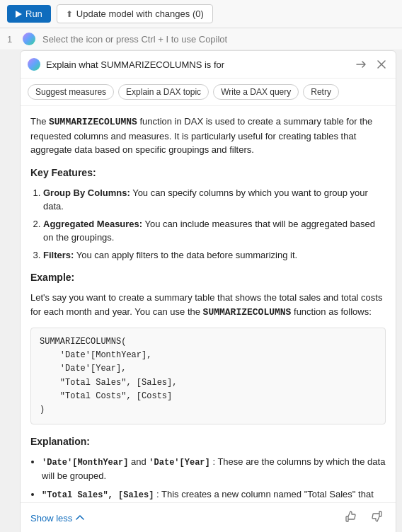 This screenshot has height=532, width=402. Describe the element at coordinates (364, 518) in the screenshot. I see `feedback-buttons` at that location.